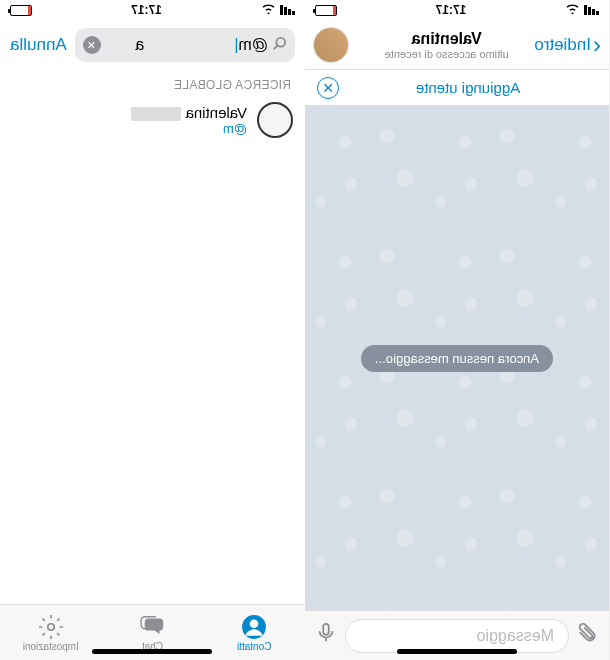 The image size is (610, 660). I want to click on microphone-icon, so click(326, 636).